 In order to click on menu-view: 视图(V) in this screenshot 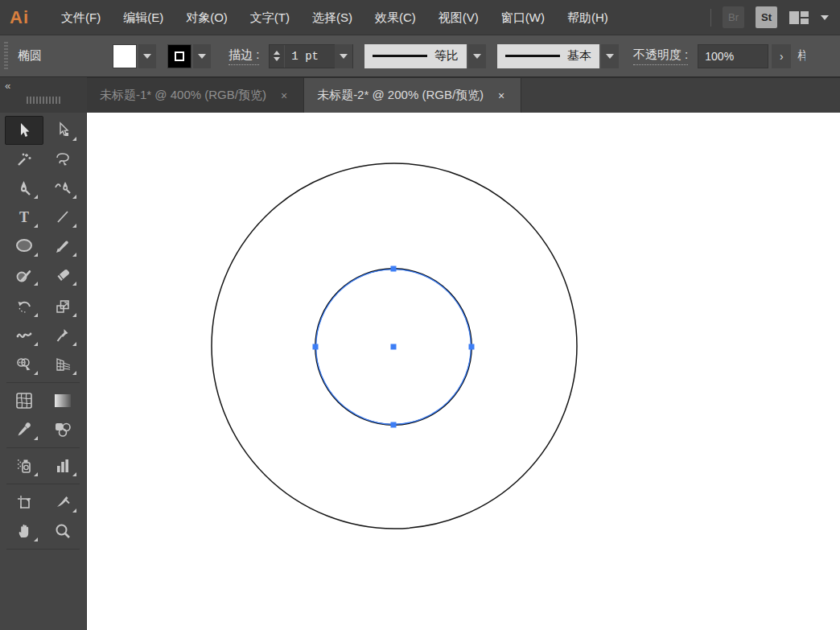, I will do `click(459, 18)`.